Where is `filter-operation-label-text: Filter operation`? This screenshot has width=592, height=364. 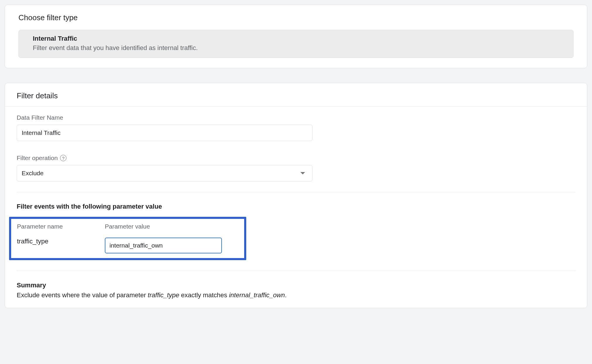
filter-operation-label-text: Filter operation is located at coordinates (37, 158).